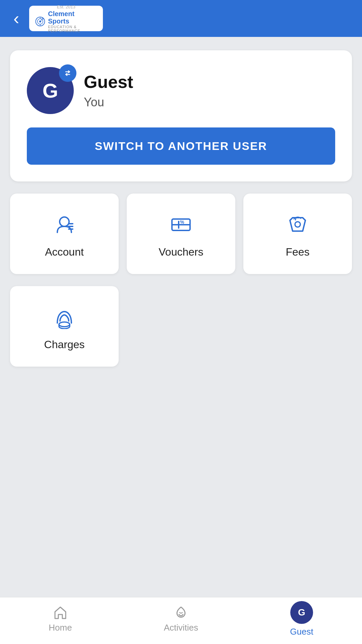 This screenshot has height=644, width=362. What do you see at coordinates (181, 612) in the screenshot?
I see `activities-icon` at bounding box center [181, 612].